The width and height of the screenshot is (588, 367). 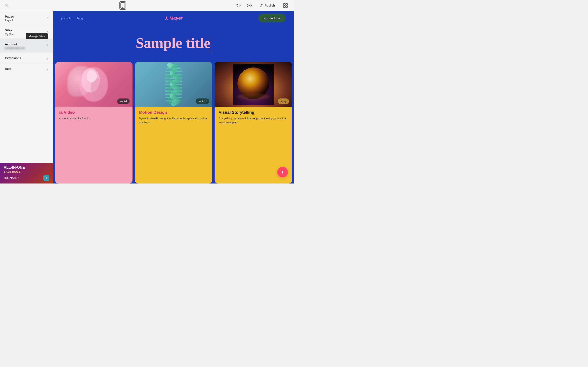 What do you see at coordinates (267, 5) in the screenshot?
I see `publish-button: Publish` at bounding box center [267, 5].